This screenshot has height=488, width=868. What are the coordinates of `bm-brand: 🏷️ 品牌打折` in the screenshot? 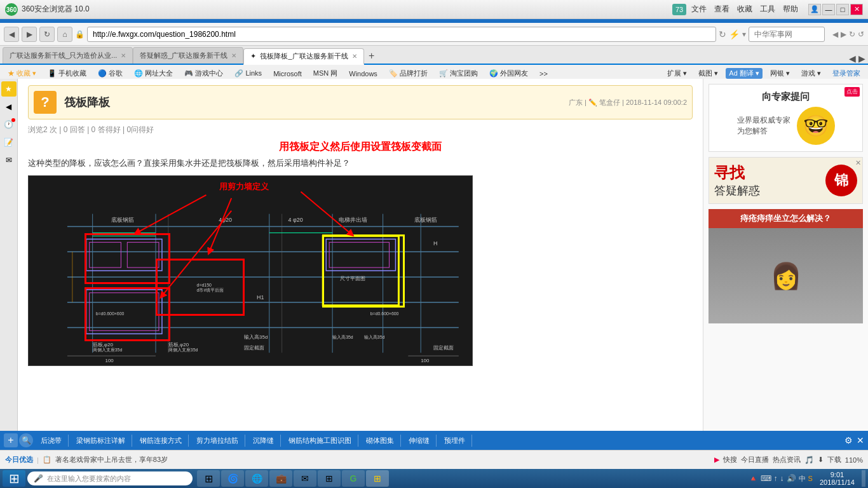 It's located at (408, 74).